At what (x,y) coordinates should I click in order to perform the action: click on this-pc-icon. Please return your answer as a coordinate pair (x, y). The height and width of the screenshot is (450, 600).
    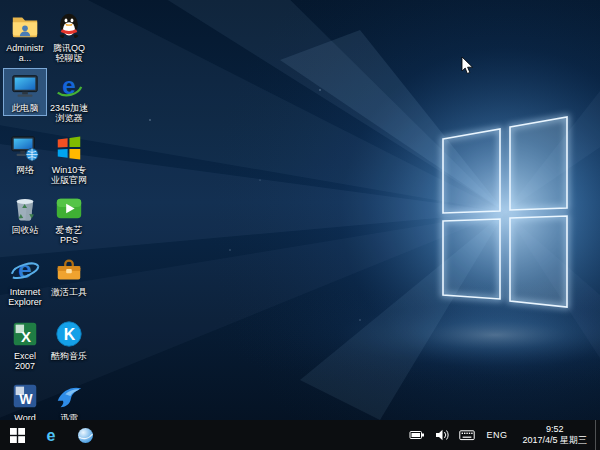
    Looking at the image, I should click on (25, 86).